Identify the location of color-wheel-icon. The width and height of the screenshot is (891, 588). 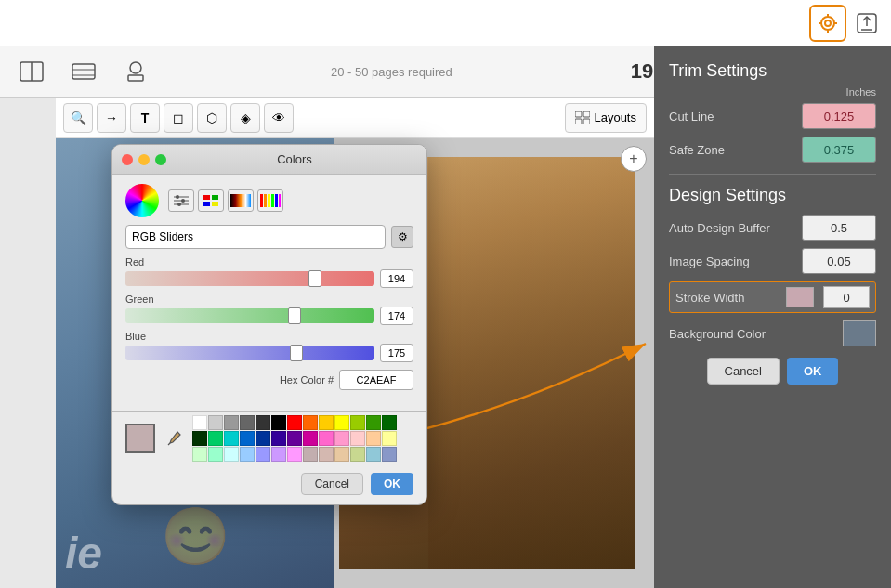
(142, 201).